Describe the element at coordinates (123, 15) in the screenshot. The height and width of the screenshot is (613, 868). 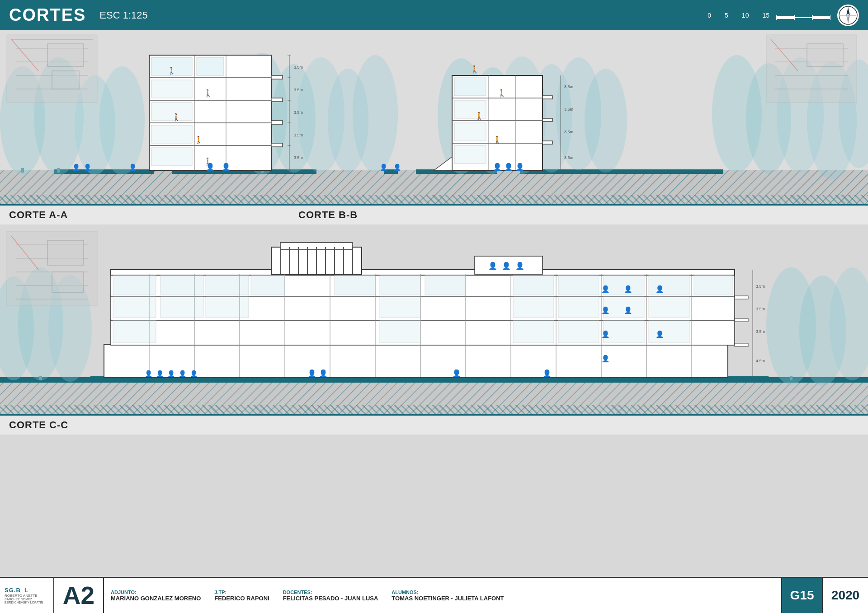
I see `scale-label: ESC 1:125` at that location.